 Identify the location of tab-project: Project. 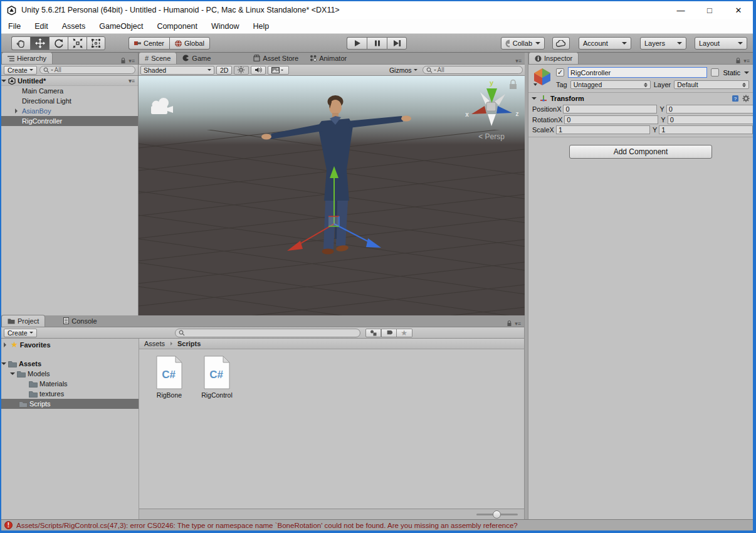
(23, 321).